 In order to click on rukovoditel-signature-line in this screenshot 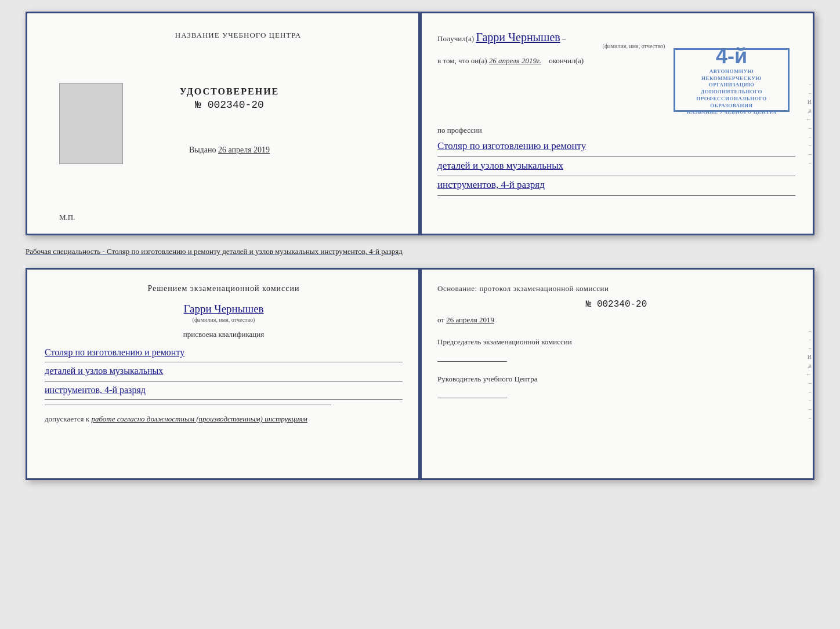, I will do `click(472, 394)`.